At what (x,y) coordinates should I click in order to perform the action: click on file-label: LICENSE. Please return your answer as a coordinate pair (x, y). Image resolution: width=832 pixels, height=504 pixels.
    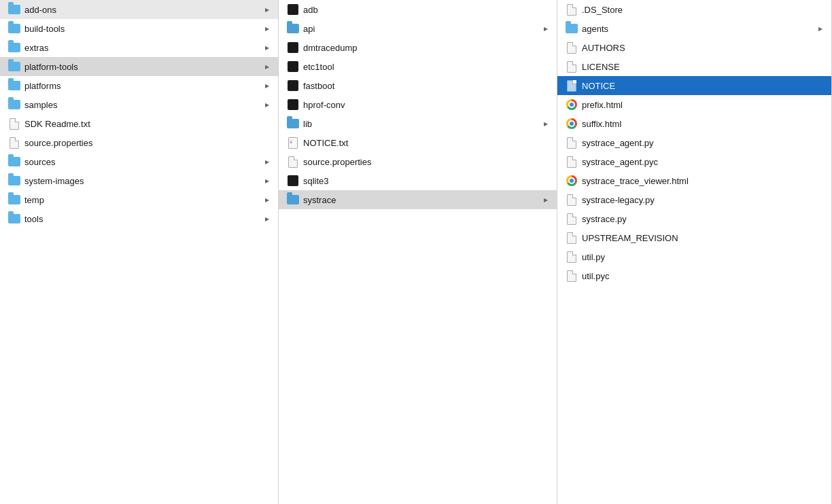
    Looking at the image, I should click on (704, 67).